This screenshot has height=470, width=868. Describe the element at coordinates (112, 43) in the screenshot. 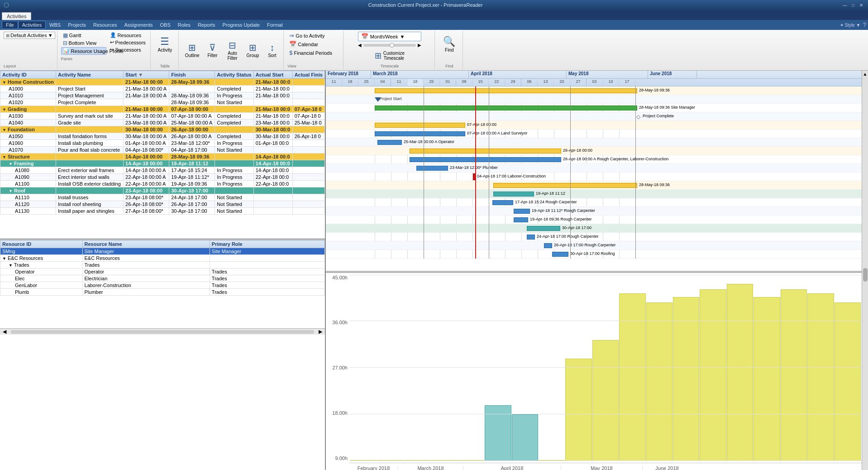

I see `predecessors-icon: ↩` at that location.